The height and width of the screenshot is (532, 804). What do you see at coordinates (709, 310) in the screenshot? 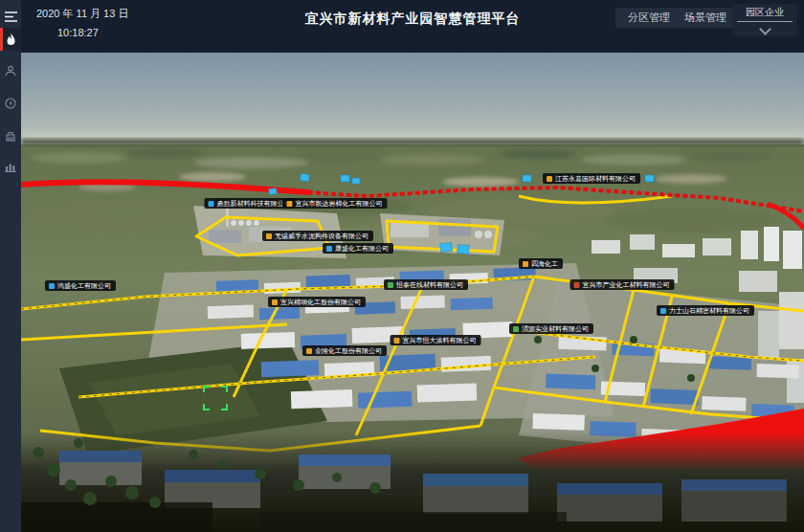
I see `company-label-text: 力士山石精密材料有限公司` at bounding box center [709, 310].